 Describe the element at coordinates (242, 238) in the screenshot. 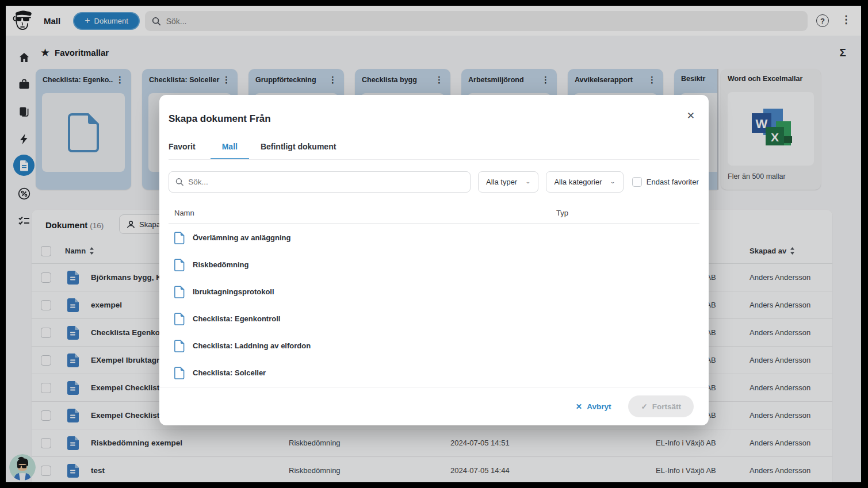

I see `template-name: Överlämning av anläggning` at that location.